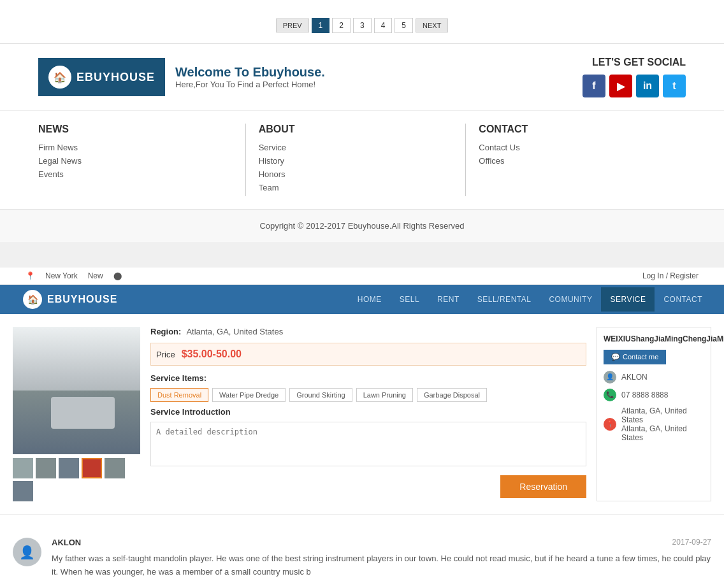 This screenshot has height=588, width=724. I want to click on twitter-icon: t, so click(674, 86).